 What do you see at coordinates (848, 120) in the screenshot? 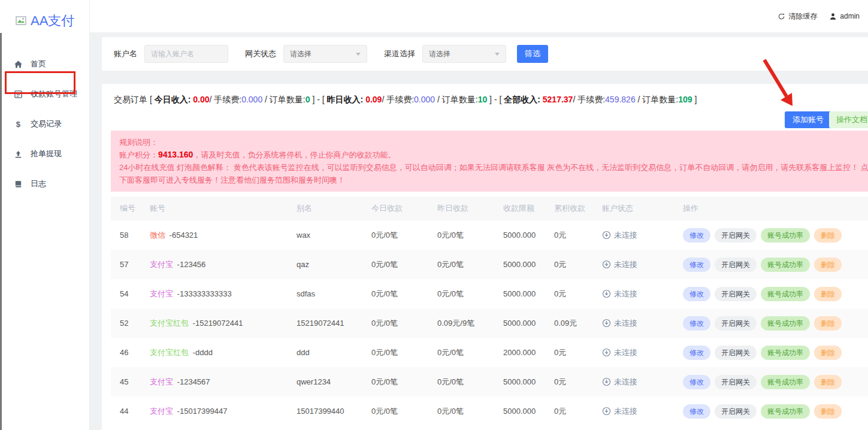
I see `docs-download-button: 操作文档下载` at bounding box center [848, 120].